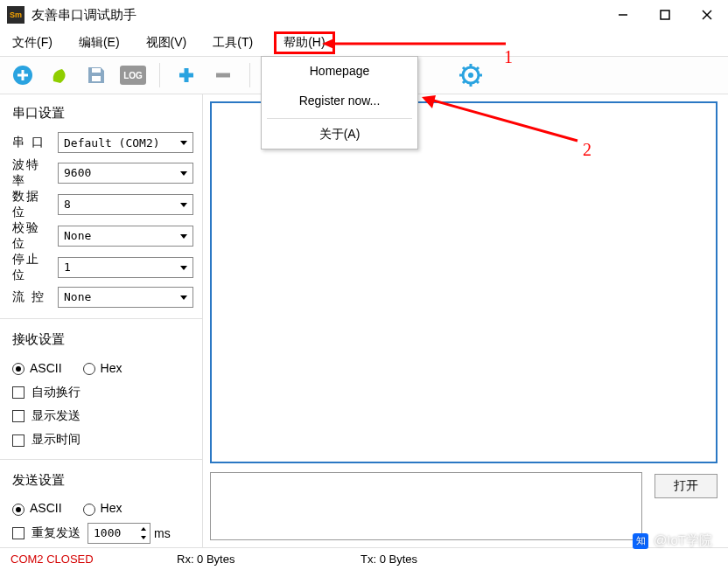 The height and width of the screenshot is (570, 728). I want to click on flow-label: 流 控, so click(32, 297).